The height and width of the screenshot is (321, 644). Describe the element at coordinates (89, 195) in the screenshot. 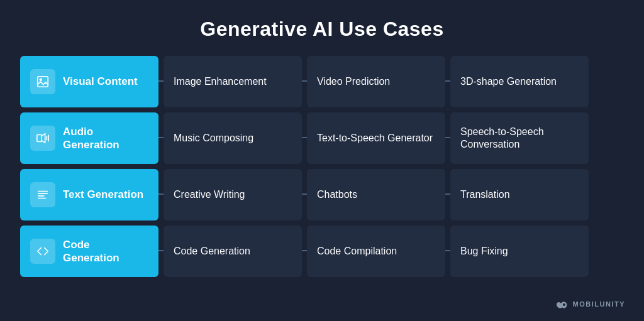

I see `highlight-cell-2: Text Generation` at that location.